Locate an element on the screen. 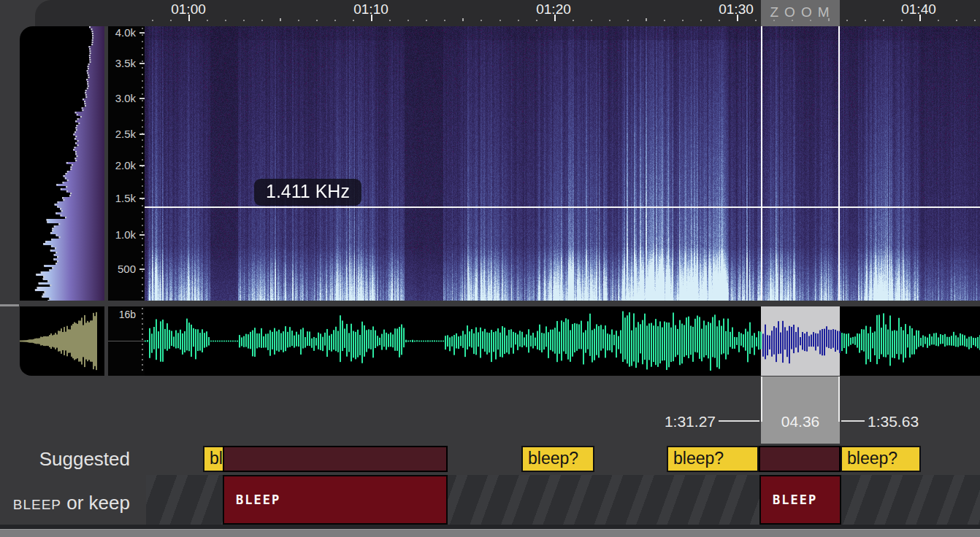 The image size is (980, 537). zoom-boundary-left is located at coordinates (762, 163).